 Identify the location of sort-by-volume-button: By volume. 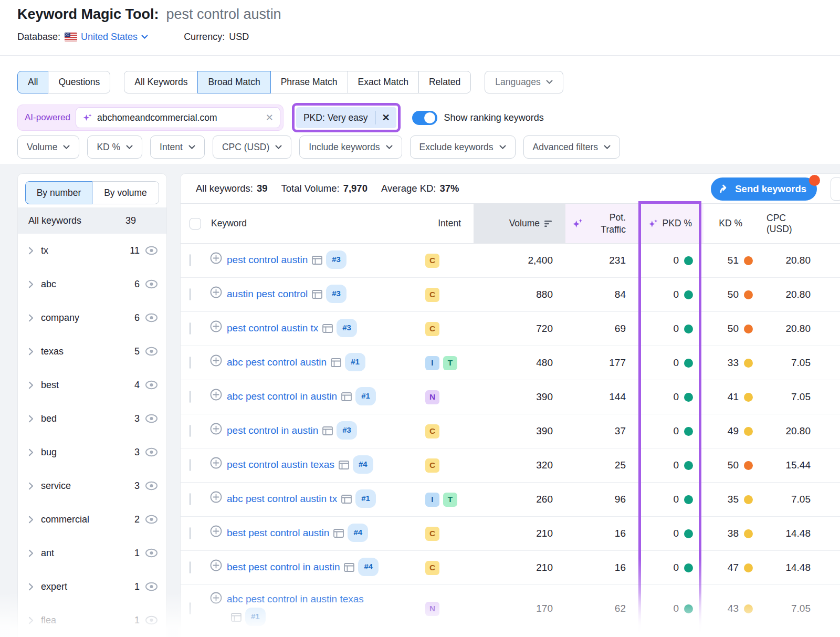
(125, 193).